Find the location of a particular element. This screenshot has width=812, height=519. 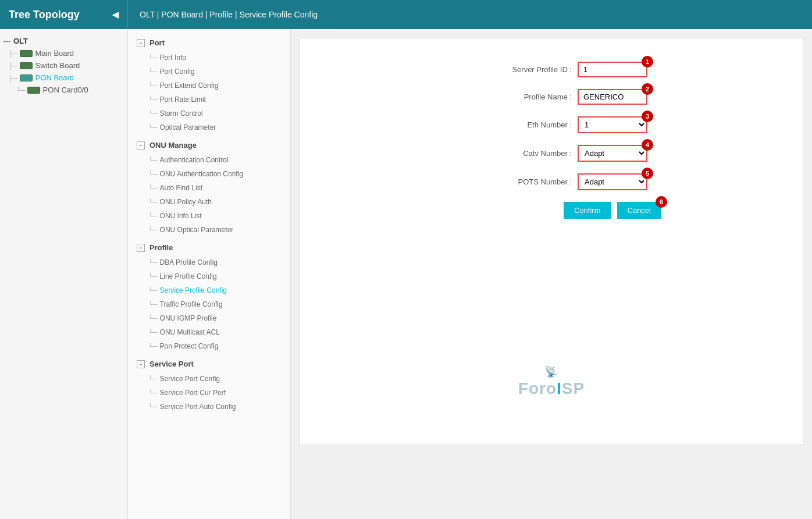

tree-olt: — OLT is located at coordinates (64, 41).